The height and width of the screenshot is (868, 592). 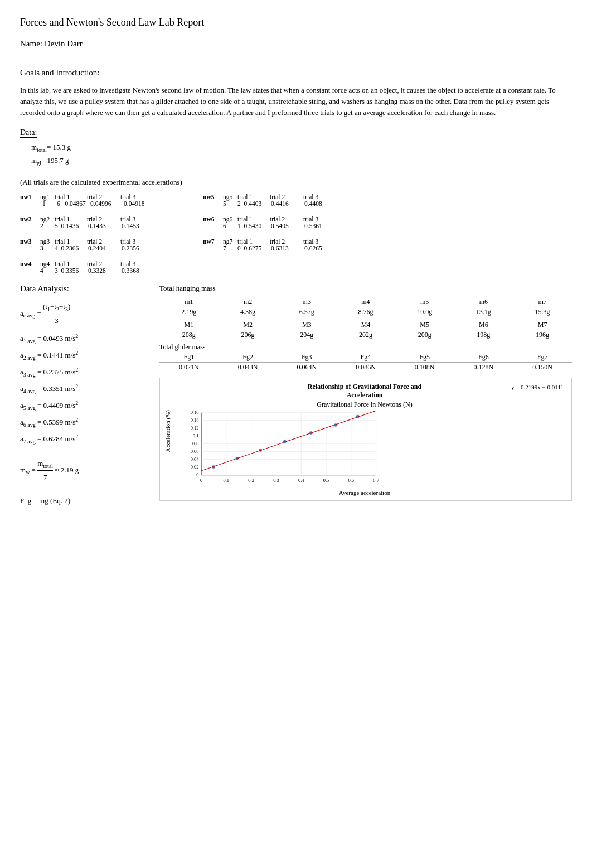 What do you see at coordinates (51, 45) in the screenshot?
I see `name-line: Name: Devin Darr` at bounding box center [51, 45].